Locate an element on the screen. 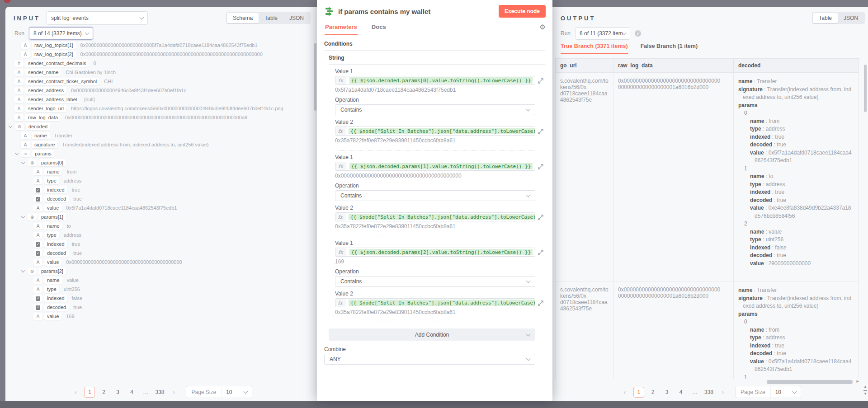 The height and width of the screenshot is (408, 868). schema-key: sender_contract_ticker_symbol is located at coordinates (62, 81).